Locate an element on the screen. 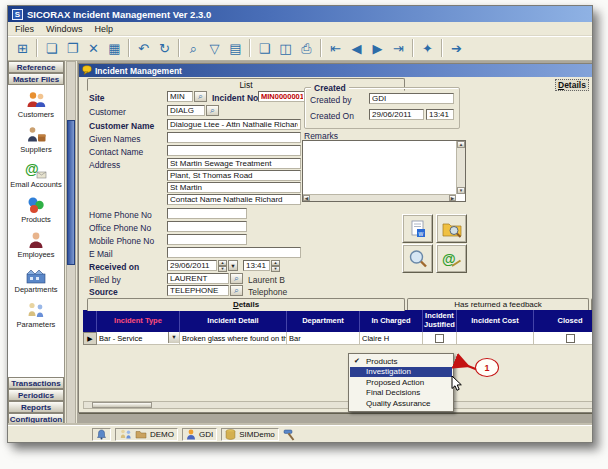 This screenshot has width=608, height=469. details-button: Details is located at coordinates (572, 85).